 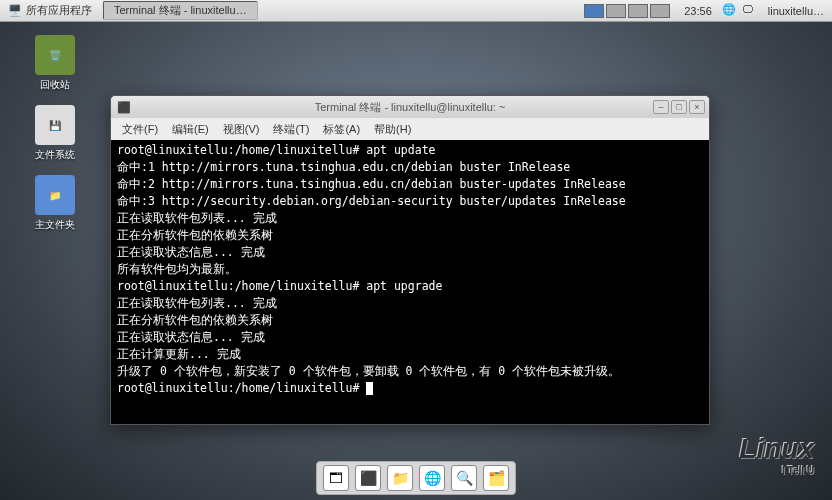 What do you see at coordinates (410, 388) in the screenshot?
I see `terminal-line: root@linuxitellu:/home/linuxitellu#` at bounding box center [410, 388].